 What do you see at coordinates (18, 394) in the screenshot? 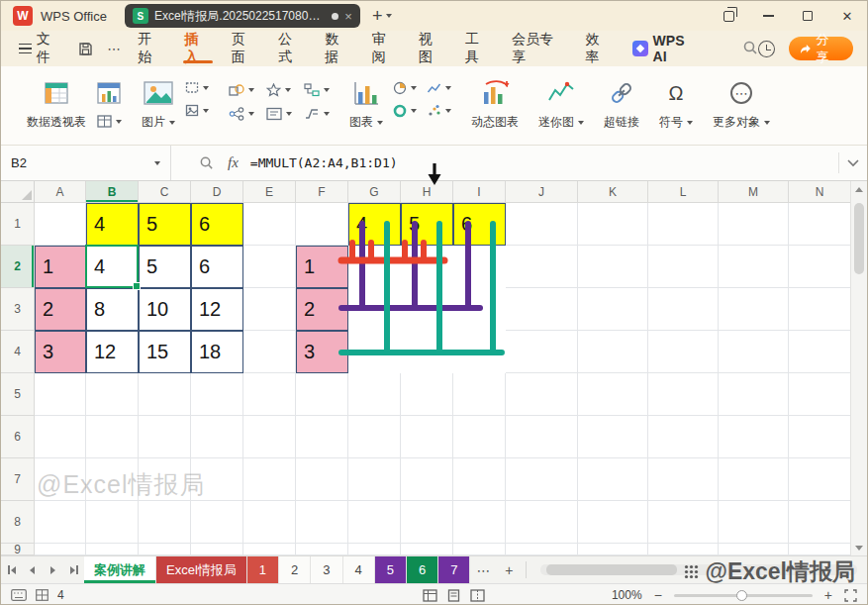
I see `row-header-5: 5` at bounding box center [18, 394].